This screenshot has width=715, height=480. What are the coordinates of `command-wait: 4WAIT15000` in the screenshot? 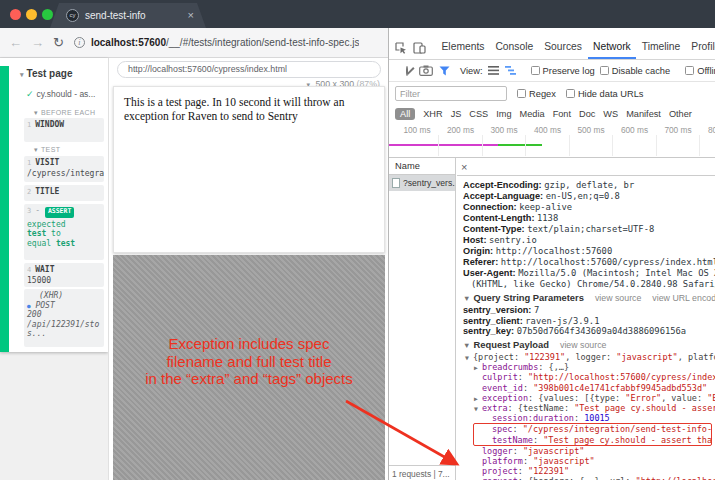 It's located at (64, 275).